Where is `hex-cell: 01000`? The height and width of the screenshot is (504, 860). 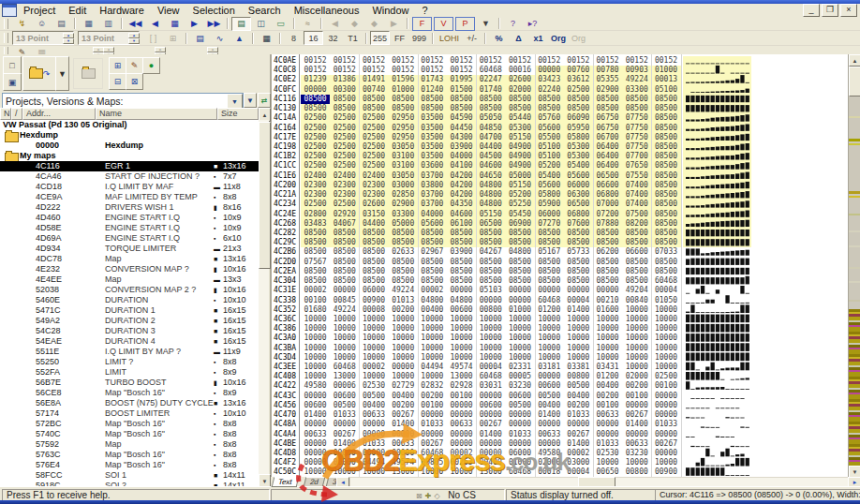 hex-cell: 01000 is located at coordinates (519, 310).